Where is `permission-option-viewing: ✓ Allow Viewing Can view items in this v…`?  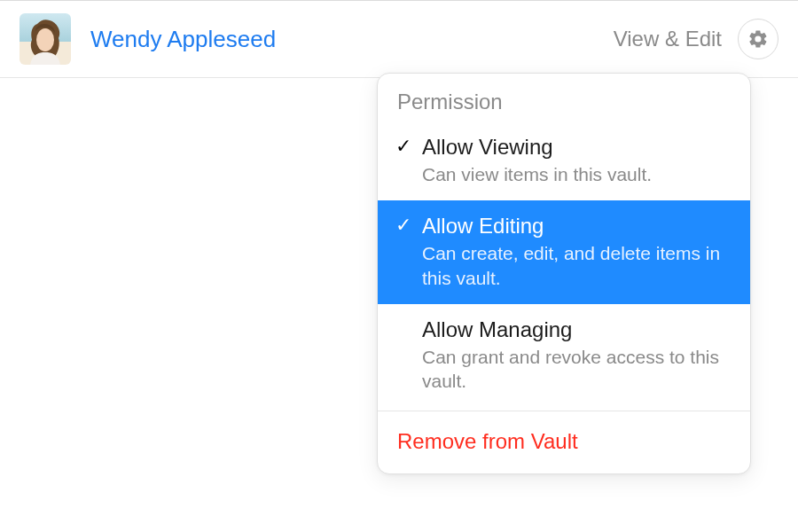
permission-option-viewing: ✓ Allow Viewing Can view items in this v… is located at coordinates (564, 161).